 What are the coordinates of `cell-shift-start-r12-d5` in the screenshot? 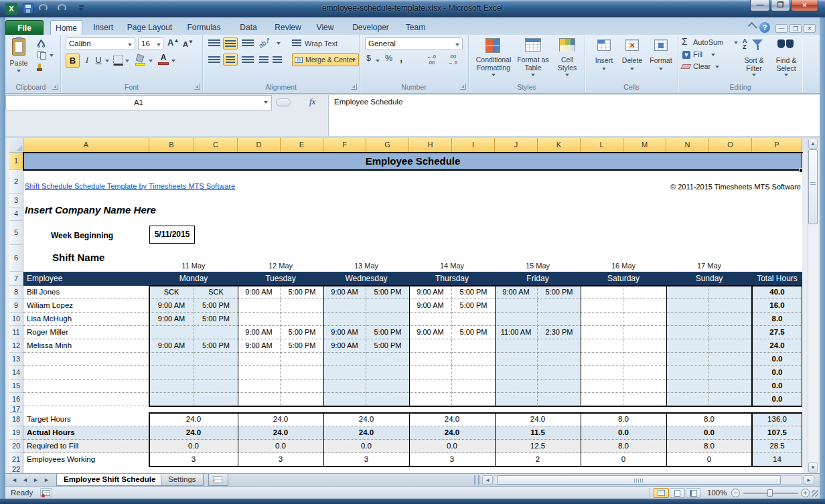 It's located at (516, 346).